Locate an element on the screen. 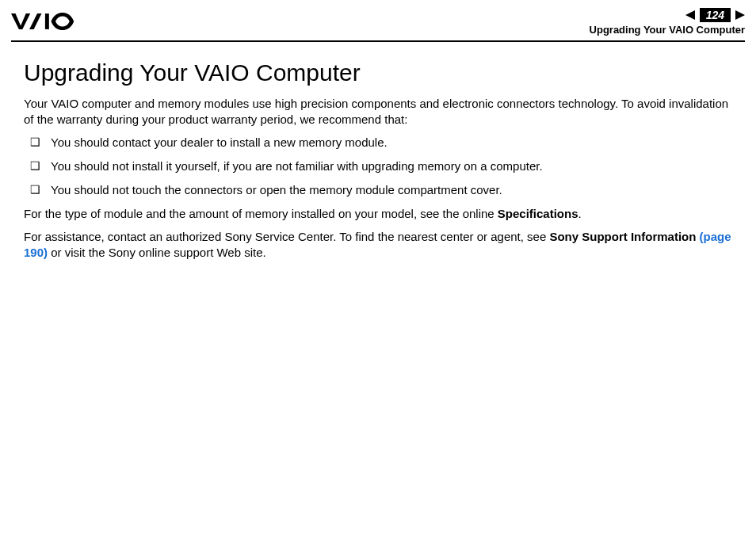 The width and height of the screenshot is (756, 534). page-header: 124 Upgrading Your VAIO Computer is located at coordinates (378, 19).